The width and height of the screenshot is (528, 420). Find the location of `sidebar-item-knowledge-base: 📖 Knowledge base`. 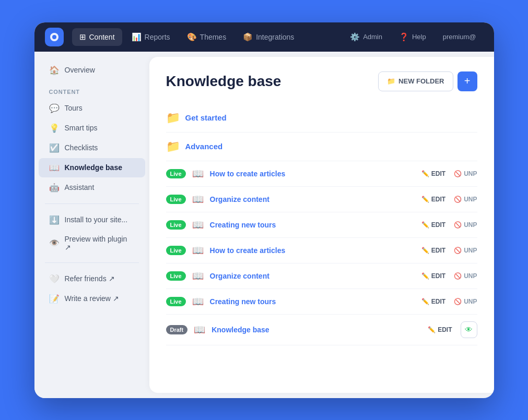

sidebar-item-knowledge-base: 📖 Knowledge base is located at coordinates (92, 168).